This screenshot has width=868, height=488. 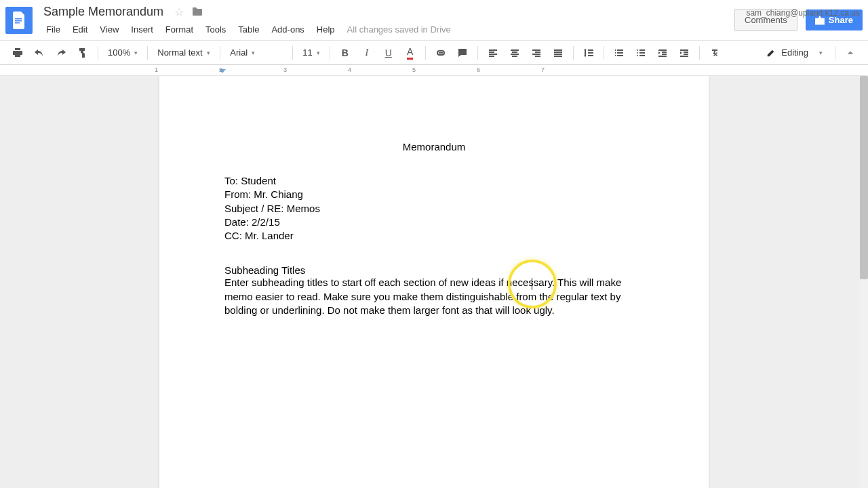 I want to click on docs-logo-icon, so click(x=19, y=20).